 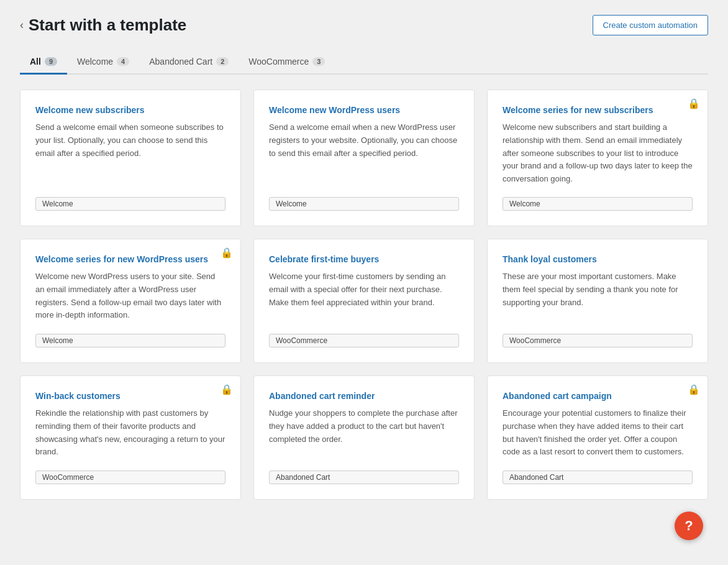 I want to click on tab-welcome: Welcome 4, so click(x=103, y=62).